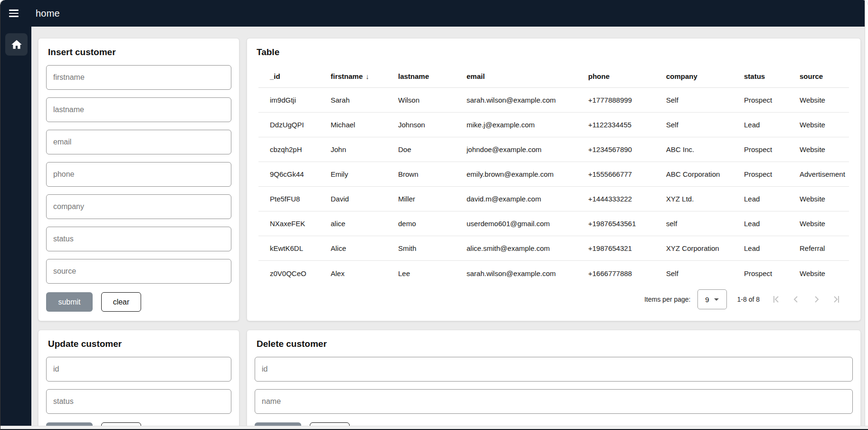 The height and width of the screenshot is (430, 868). I want to click on last-page-icon, so click(836, 299).